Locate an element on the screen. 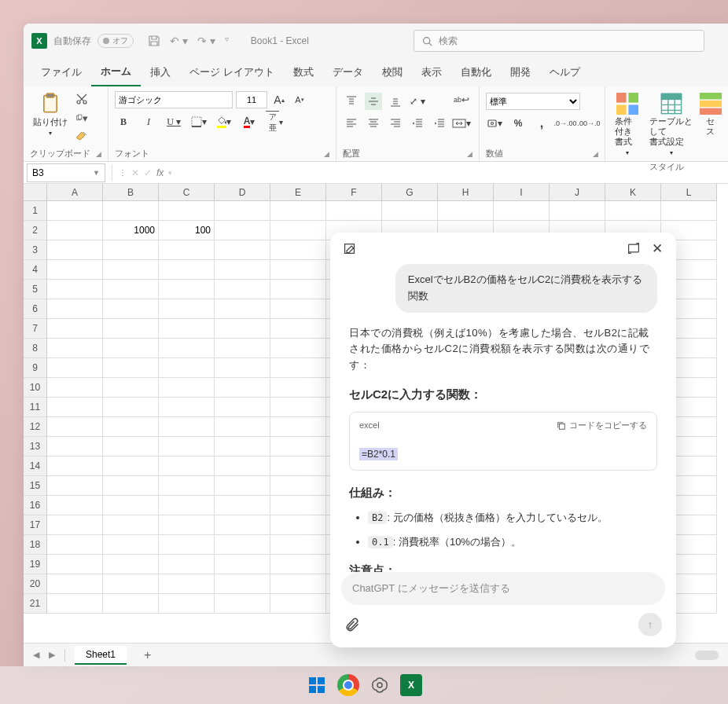 Image resolution: width=728 pixels, height=704 pixels. copy-code-button: コードをコピーする is located at coordinates (602, 426).